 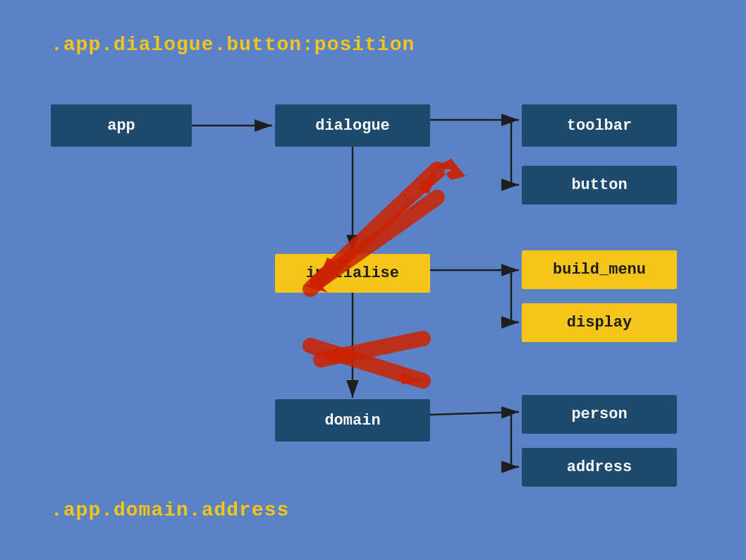 What do you see at coordinates (233, 45) in the screenshot?
I see `title-top: .app.dialogue.button:position` at bounding box center [233, 45].